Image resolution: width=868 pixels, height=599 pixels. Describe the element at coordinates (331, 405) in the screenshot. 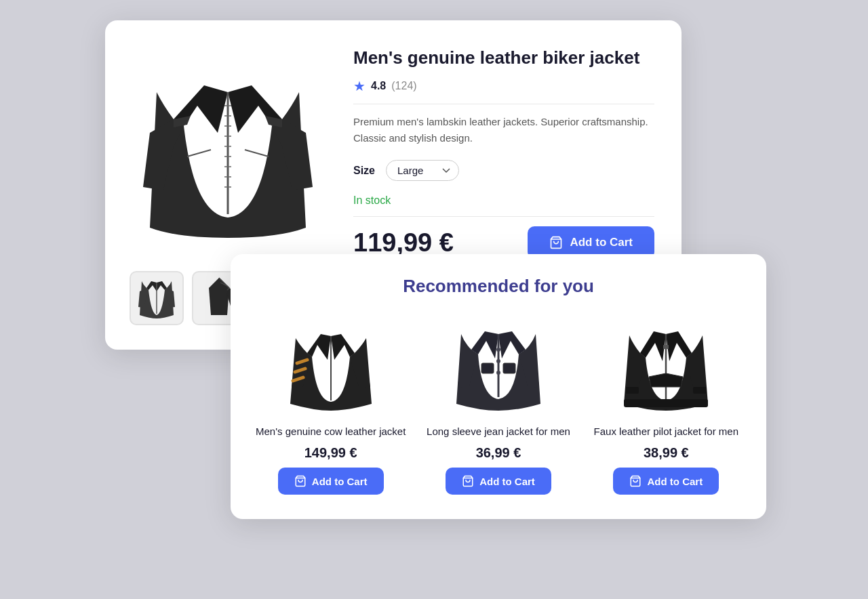

I see `rec-item-0: Men's genuine cow leather jacket 149,99 …` at that location.